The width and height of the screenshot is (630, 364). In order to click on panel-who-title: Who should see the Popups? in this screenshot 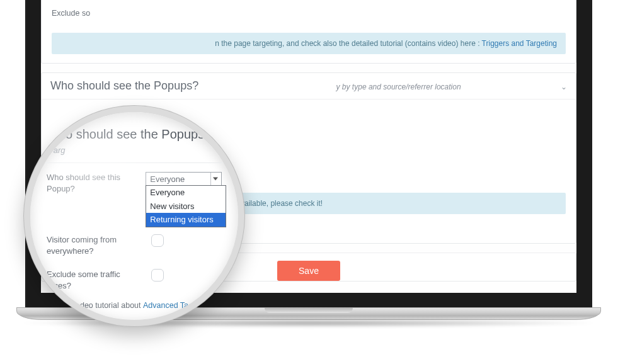, I will do `click(125, 86)`.